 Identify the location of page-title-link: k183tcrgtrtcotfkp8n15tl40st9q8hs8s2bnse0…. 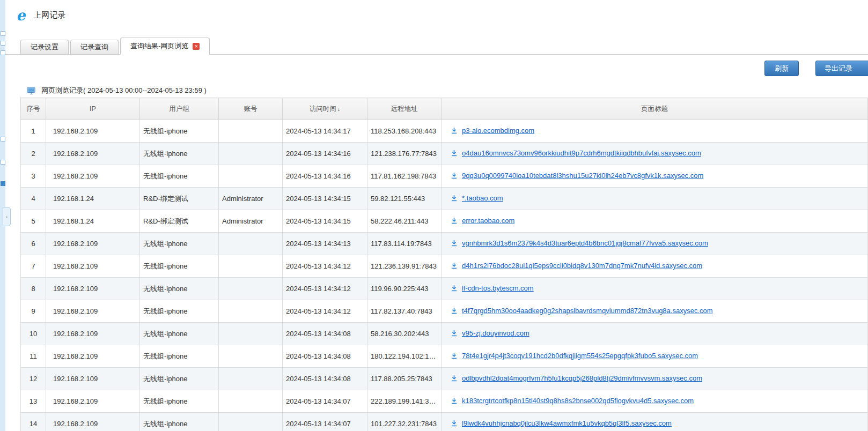
(578, 401).